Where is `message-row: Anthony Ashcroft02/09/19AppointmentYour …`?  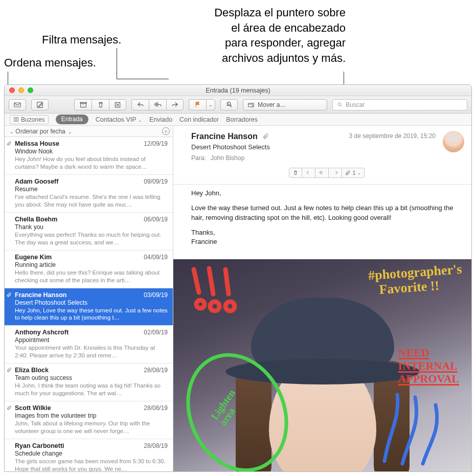
message-row: Anthony Ashcroft02/09/19AppointmentYour … is located at coordinates (89, 345).